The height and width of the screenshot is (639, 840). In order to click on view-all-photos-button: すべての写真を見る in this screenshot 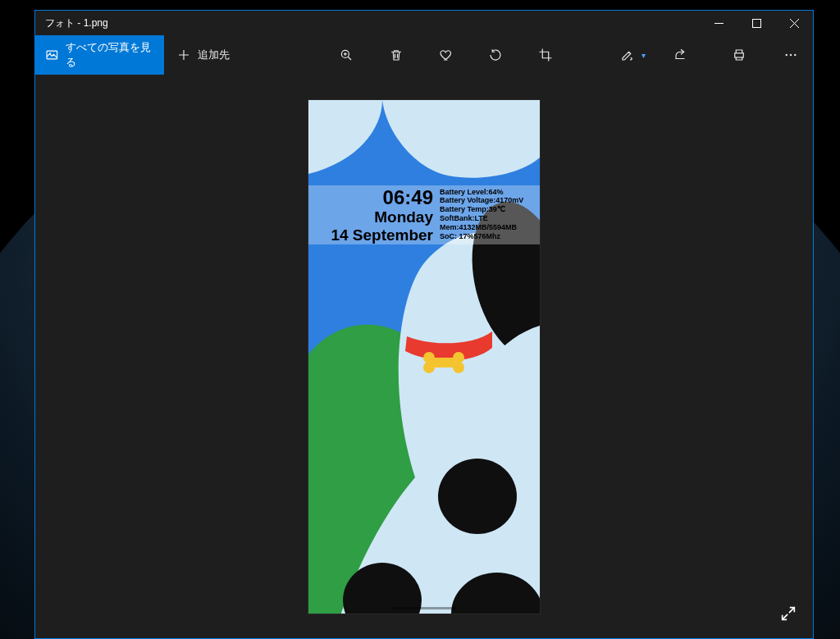, I will do `click(100, 55)`.